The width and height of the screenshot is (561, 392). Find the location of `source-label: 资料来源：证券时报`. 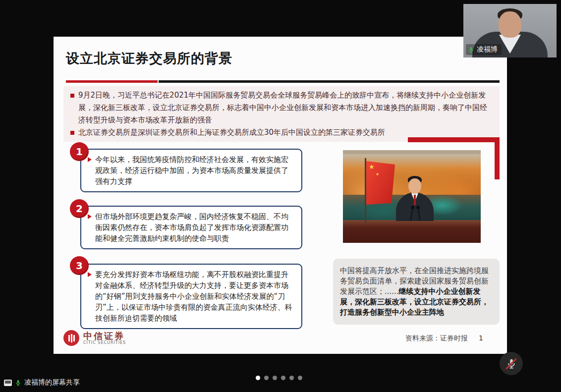

source-label: 资料来源：证券时报 is located at coordinates (437, 338).